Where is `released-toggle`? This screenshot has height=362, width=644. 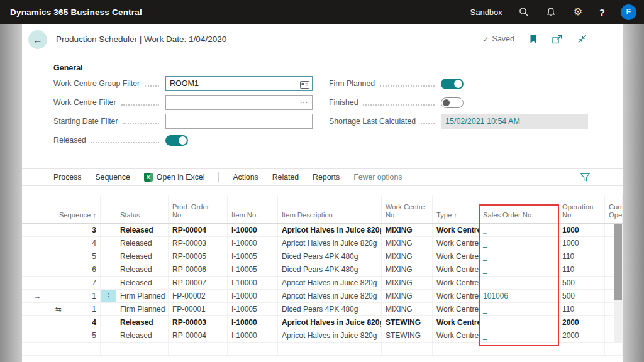
released-toggle is located at coordinates (177, 141).